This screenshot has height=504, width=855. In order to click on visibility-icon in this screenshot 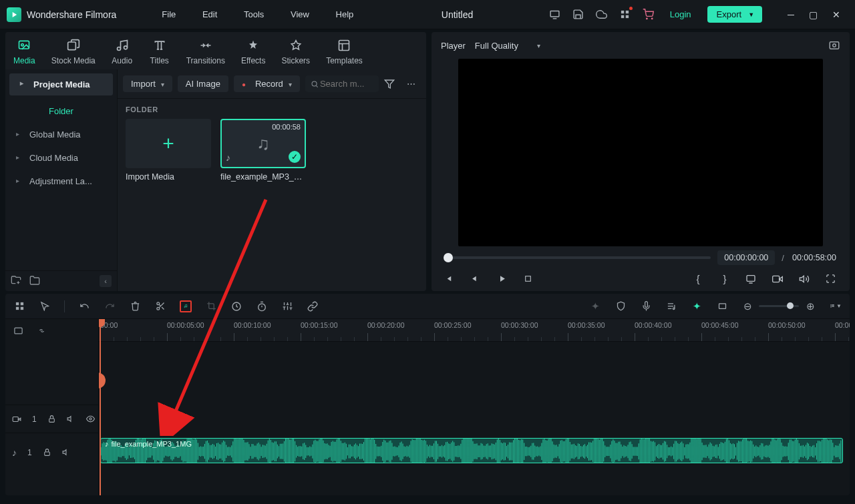, I will do `click(91, 419)`.